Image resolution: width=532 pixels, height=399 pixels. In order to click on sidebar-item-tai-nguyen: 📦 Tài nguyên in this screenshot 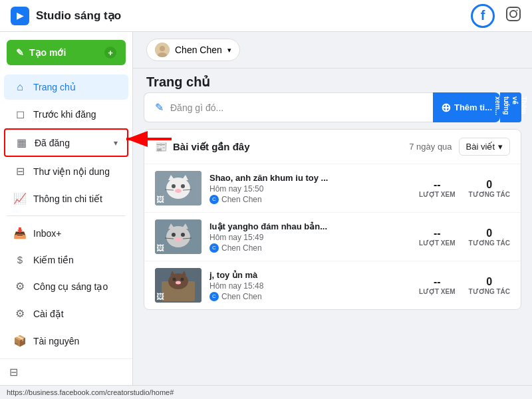, I will do `click(66, 340)`.